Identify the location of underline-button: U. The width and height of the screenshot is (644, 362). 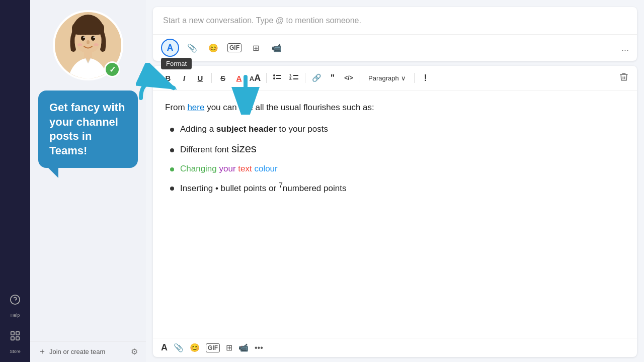
(200, 78).